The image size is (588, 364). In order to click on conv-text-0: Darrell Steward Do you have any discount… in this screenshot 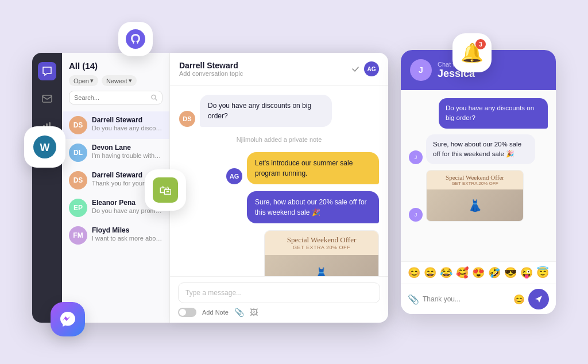, I will do `click(127, 124)`.